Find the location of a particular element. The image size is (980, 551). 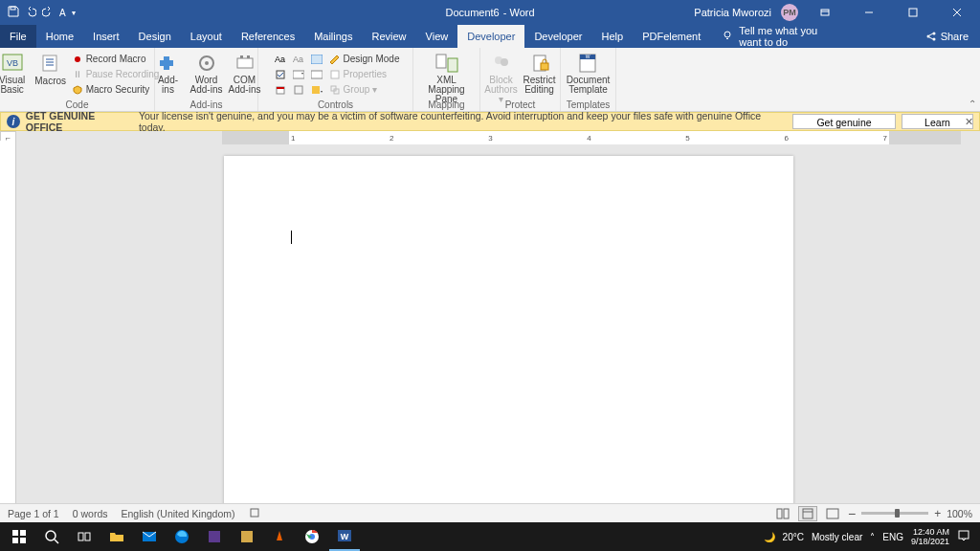

zoom-slider is located at coordinates (895, 513).